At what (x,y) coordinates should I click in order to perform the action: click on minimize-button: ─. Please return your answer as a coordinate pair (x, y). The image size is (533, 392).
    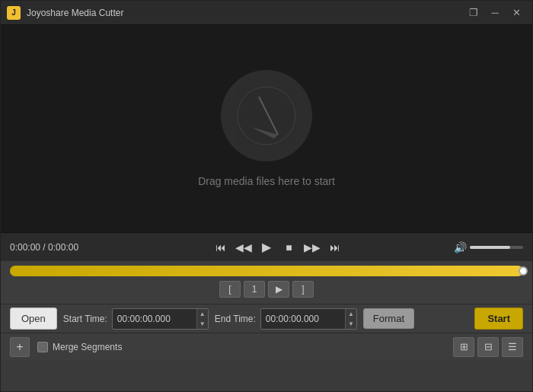
    Looking at the image, I should click on (495, 13).